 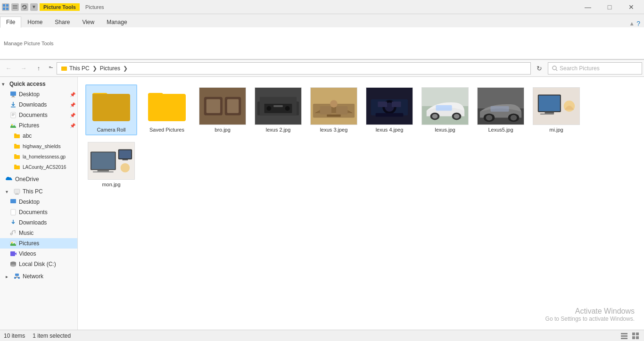 What do you see at coordinates (33, 105) in the screenshot?
I see `sidebar-downloads-label: Downloads` at bounding box center [33, 105].